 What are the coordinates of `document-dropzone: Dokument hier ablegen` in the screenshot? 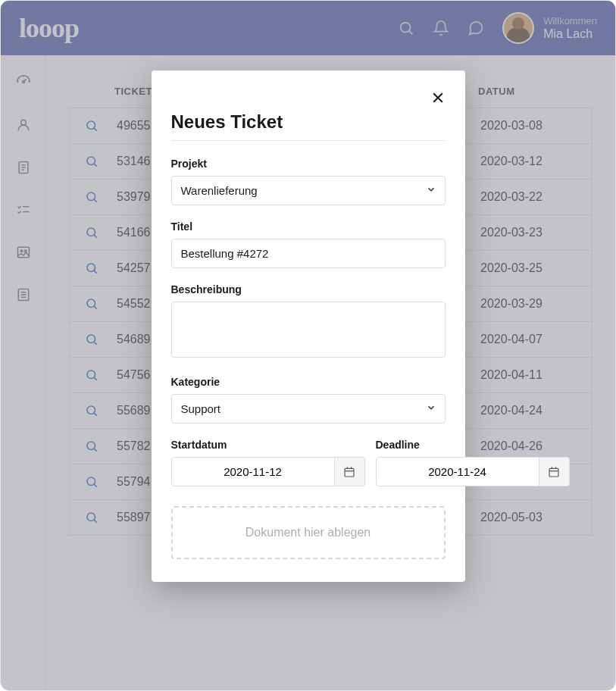 It's located at (308, 533).